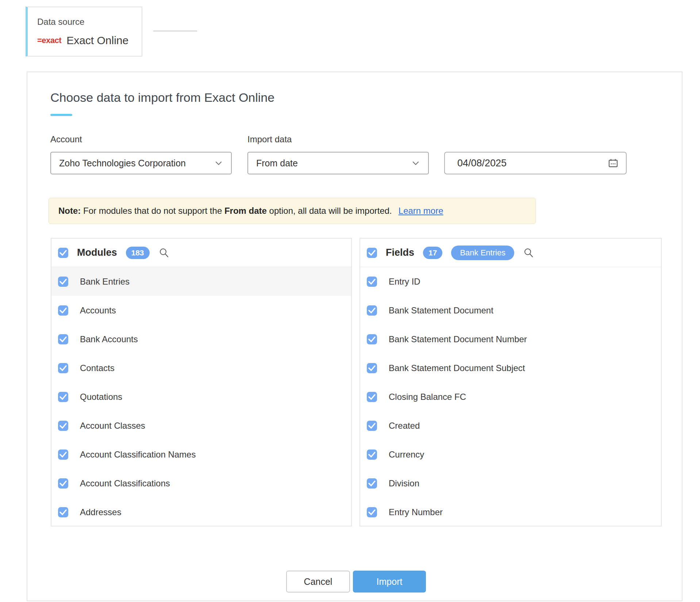 The width and height of the screenshot is (700, 602). Describe the element at coordinates (138, 455) in the screenshot. I see `module-item-label: Account Classification Names` at that location.